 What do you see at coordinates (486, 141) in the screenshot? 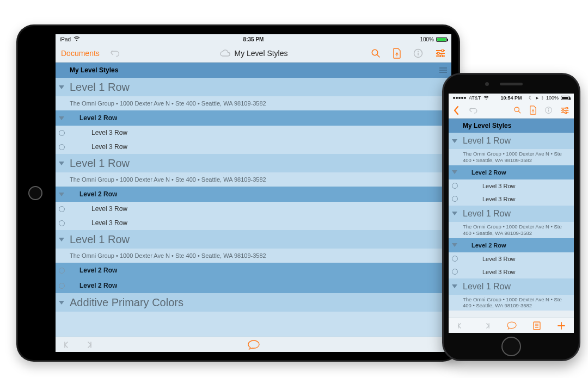
I see `row-label: Level 1 Row` at bounding box center [486, 141].